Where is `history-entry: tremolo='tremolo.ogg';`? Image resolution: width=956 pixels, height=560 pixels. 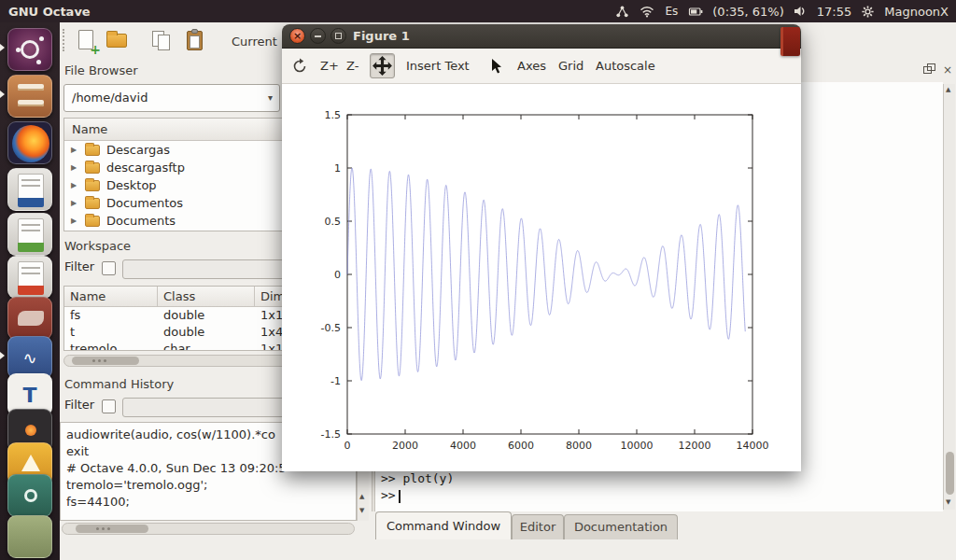
history-entry: tremolo='tremolo.ogg'; is located at coordinates (136, 485).